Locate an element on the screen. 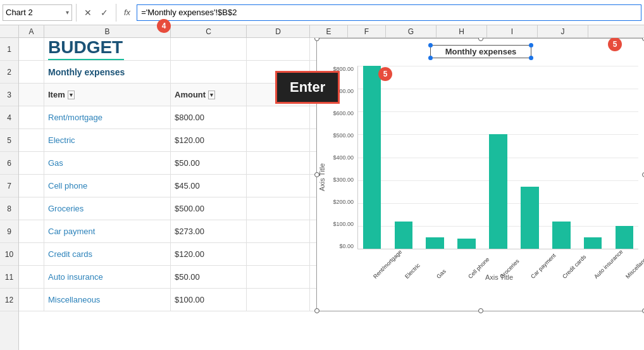 The image size is (644, 350). row-num-12: 12 is located at coordinates (9, 300).